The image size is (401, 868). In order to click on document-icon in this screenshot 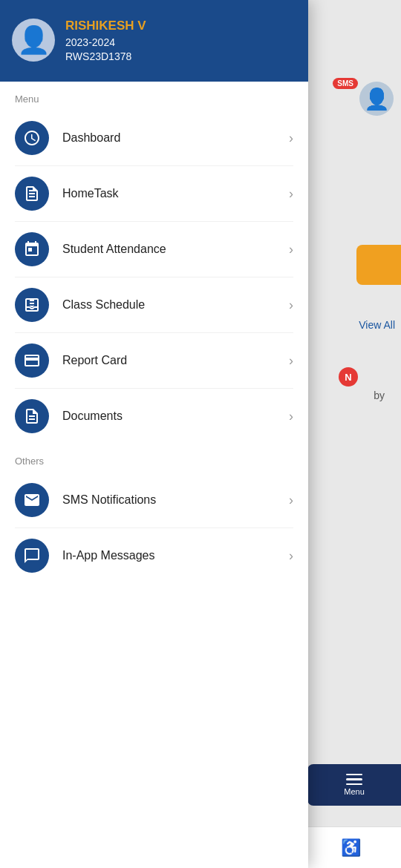, I will do `click(32, 194)`.